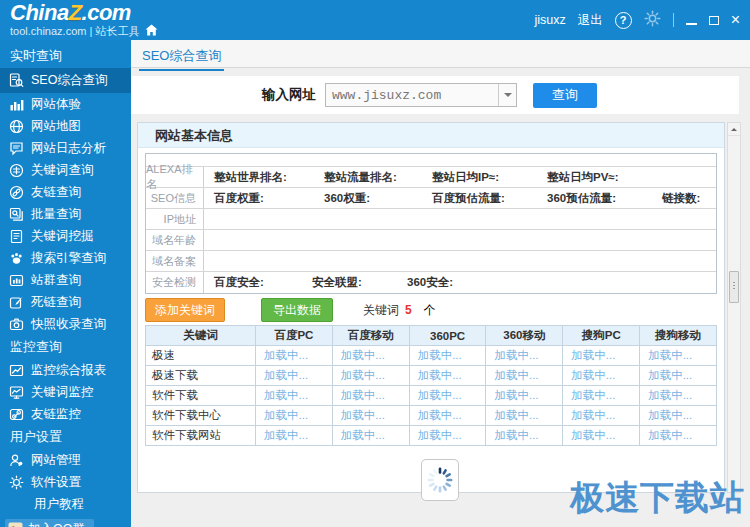 This screenshot has width=750, height=527. What do you see at coordinates (736, 20) in the screenshot?
I see `close-button: ×` at bounding box center [736, 20].